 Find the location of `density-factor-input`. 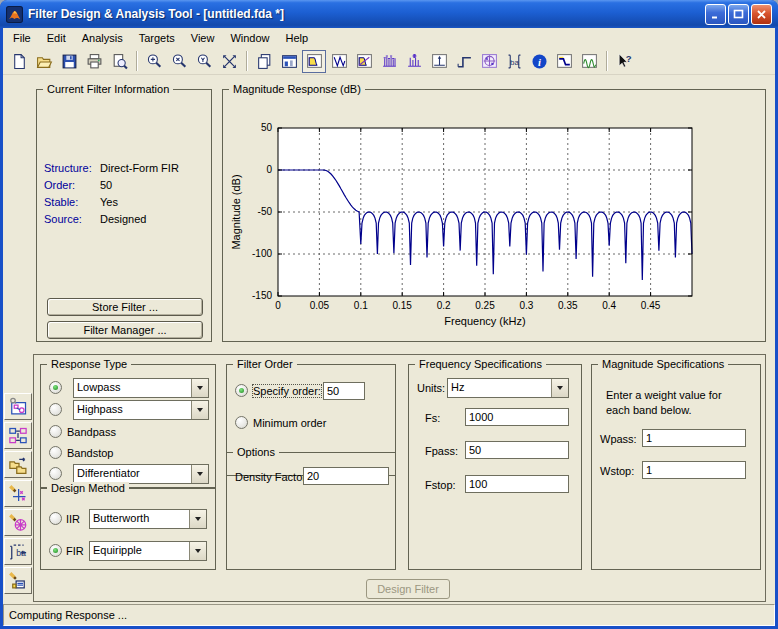

density-factor-input is located at coordinates (346, 476).